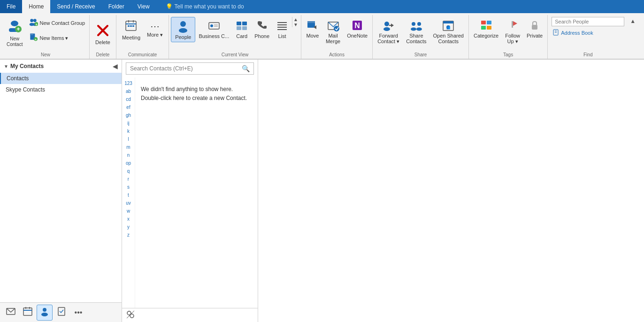 The width and height of the screenshot is (644, 322). Describe the element at coordinates (389, 32) in the screenshot. I see `forward-contact-button: ForwardContact ▾` at that location.